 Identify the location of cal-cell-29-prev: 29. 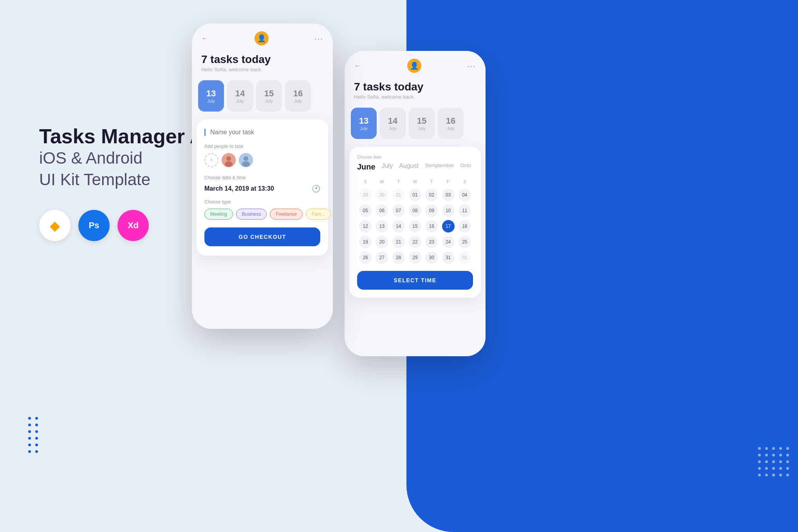
(365, 195).